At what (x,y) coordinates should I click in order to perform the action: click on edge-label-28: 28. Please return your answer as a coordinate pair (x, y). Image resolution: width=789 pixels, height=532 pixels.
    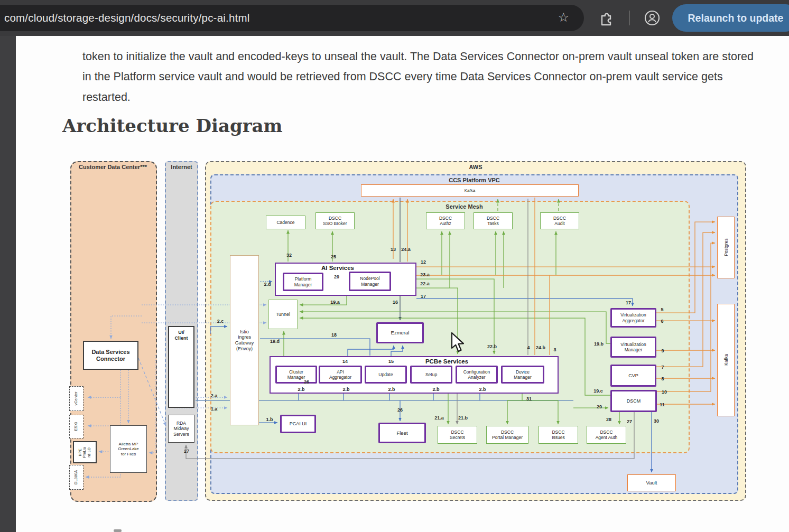
    Looking at the image, I should click on (609, 419).